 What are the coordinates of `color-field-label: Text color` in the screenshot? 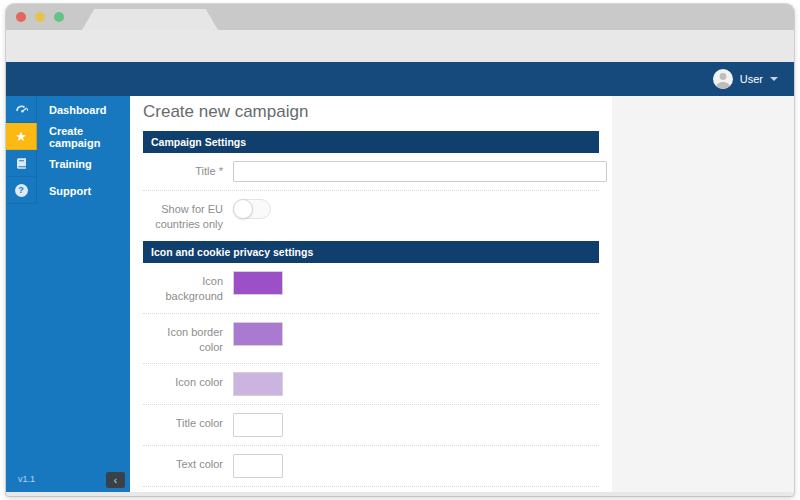 It's located at (183, 463).